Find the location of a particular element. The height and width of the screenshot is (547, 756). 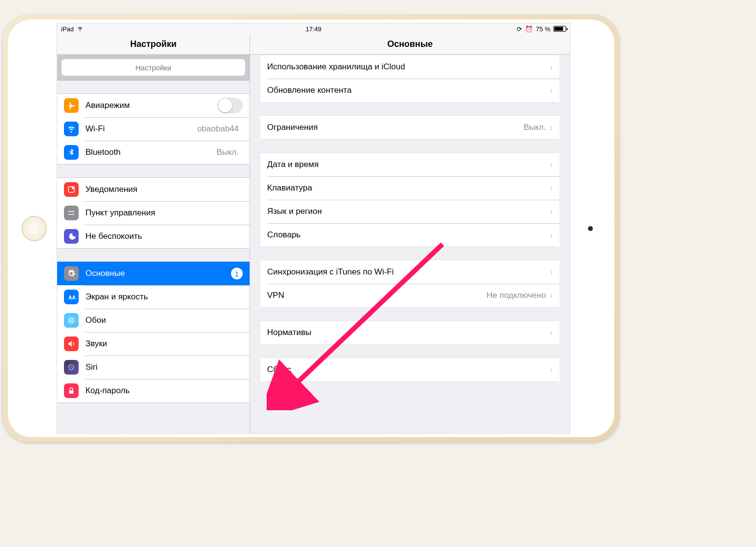

sidebar-item-label: Уведомления is located at coordinates (164, 189).